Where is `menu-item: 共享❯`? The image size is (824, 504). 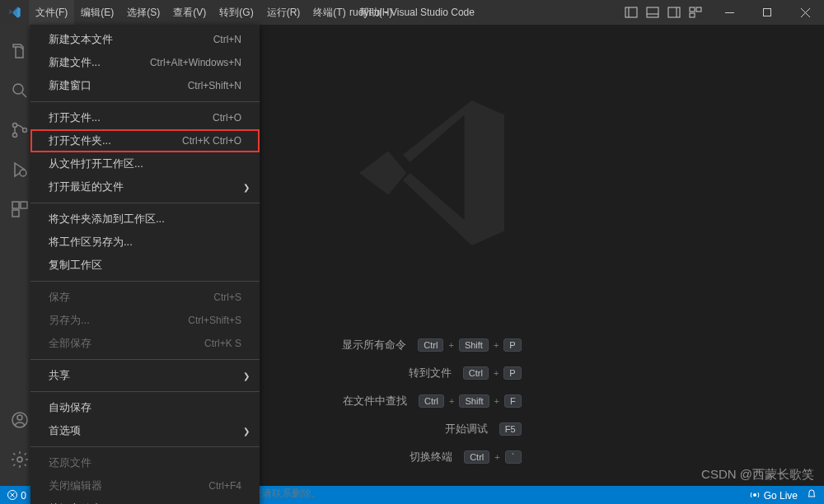
menu-item: 共享❯ is located at coordinates (145, 376).